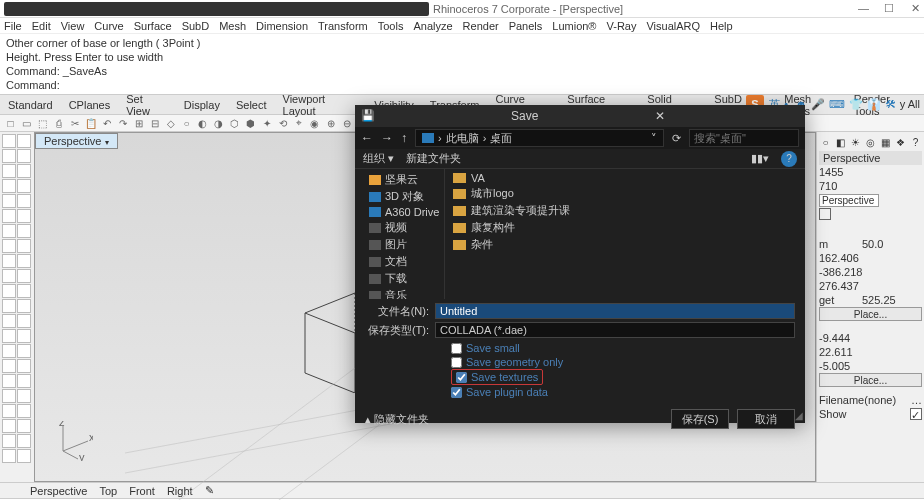 Image resolution: width=924 pixels, height=500 pixels. I want to click on toolbar-icon: ◉, so click(314, 124).